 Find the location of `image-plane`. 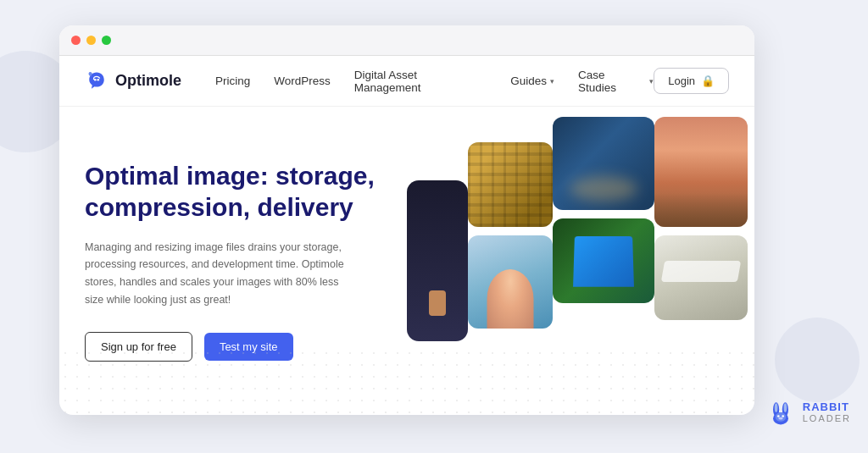

image-plane is located at coordinates (701, 278).